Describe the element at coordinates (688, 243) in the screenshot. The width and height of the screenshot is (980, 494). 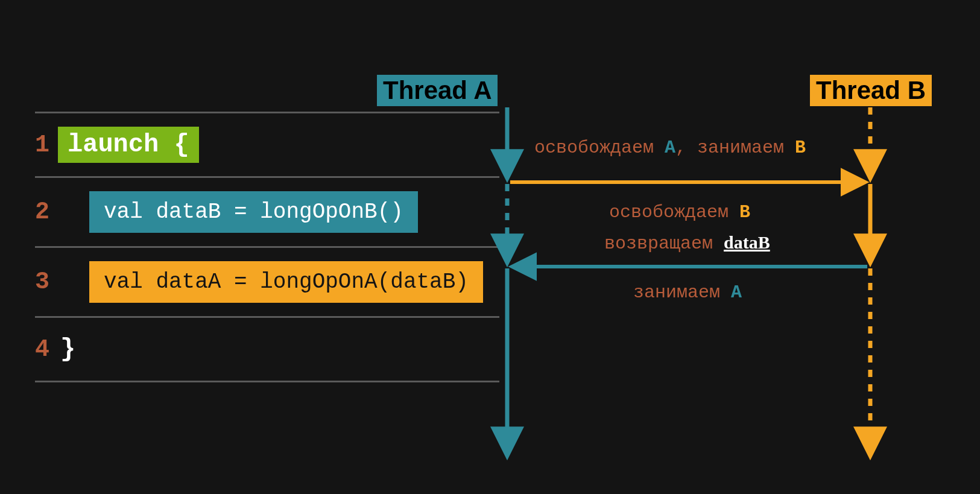
I see `annot-return-datab: возвращаем dataB` at that location.